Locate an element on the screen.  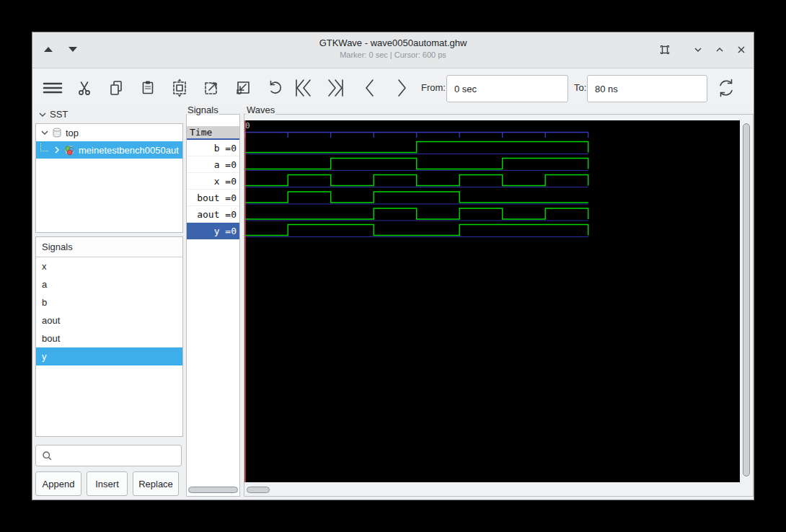
maximize-icon is located at coordinates (720, 50).